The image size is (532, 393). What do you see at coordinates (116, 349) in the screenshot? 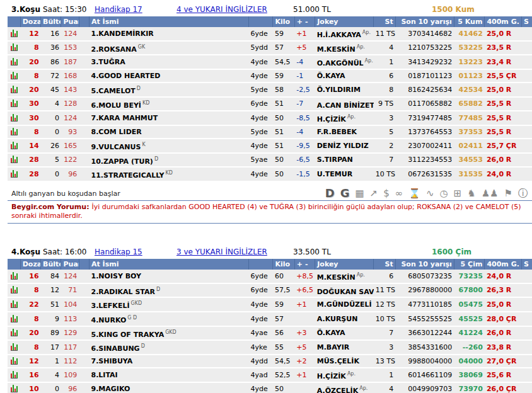
I see `horse-name: 6.SINABUNG` at bounding box center [116, 349].